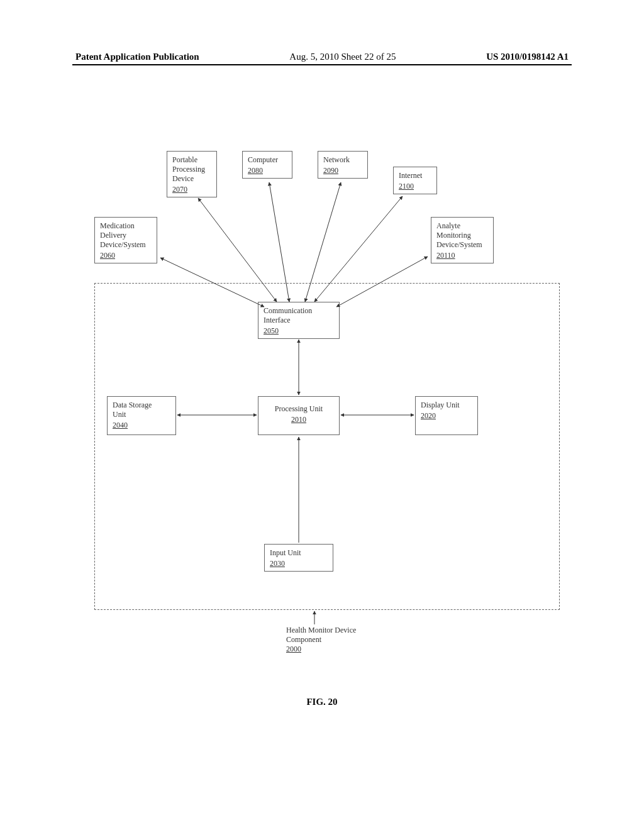 This screenshot has width=644, height=830. Describe the element at coordinates (462, 255) in the screenshot. I see `box-analyte-ref: 20110` at that location.